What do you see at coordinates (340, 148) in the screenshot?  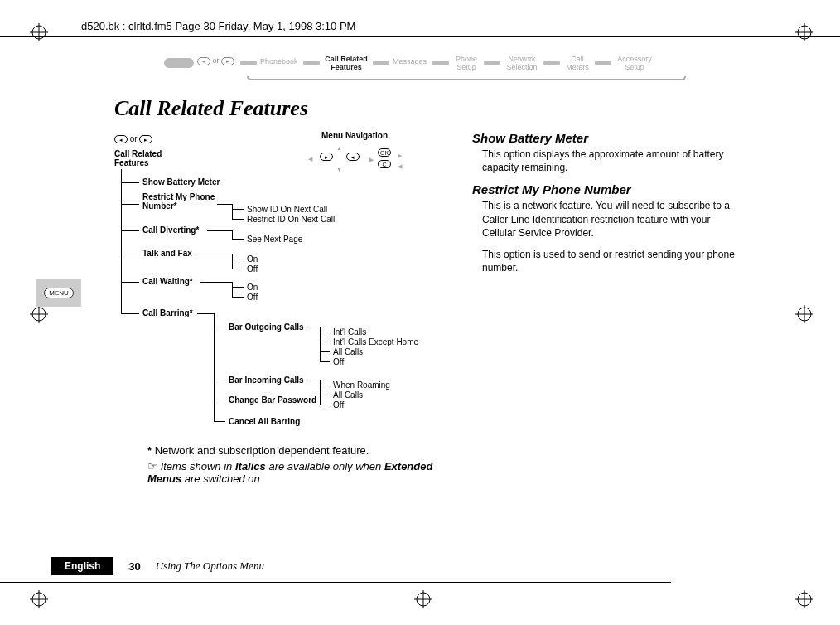 I see `arrow-up-icon` at bounding box center [340, 148].